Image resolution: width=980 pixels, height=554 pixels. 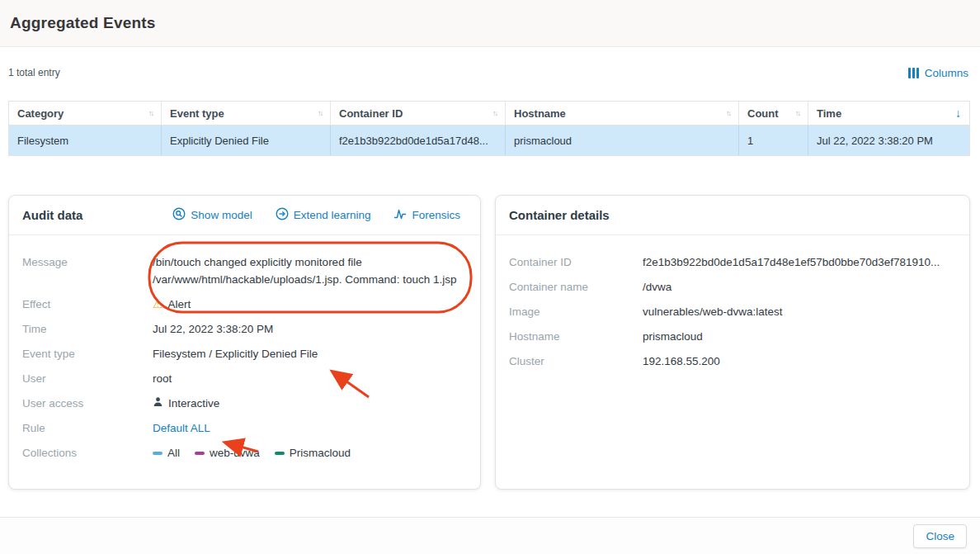 I want to click on cell-hostname: prismacloud, so click(x=622, y=140).